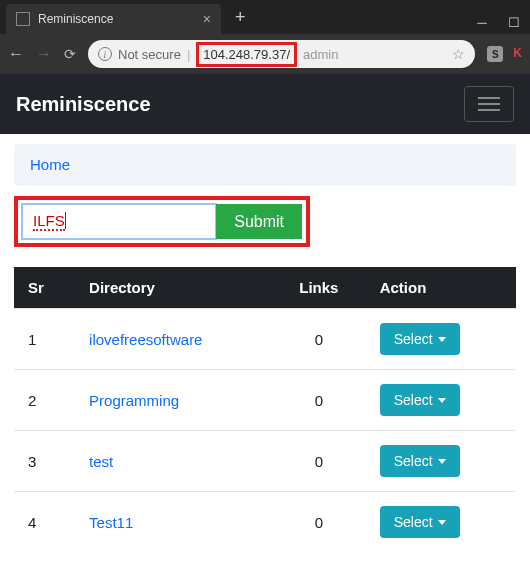  Describe the element at coordinates (265, 165) in the screenshot. I see `breadcrumb: Home` at that location.